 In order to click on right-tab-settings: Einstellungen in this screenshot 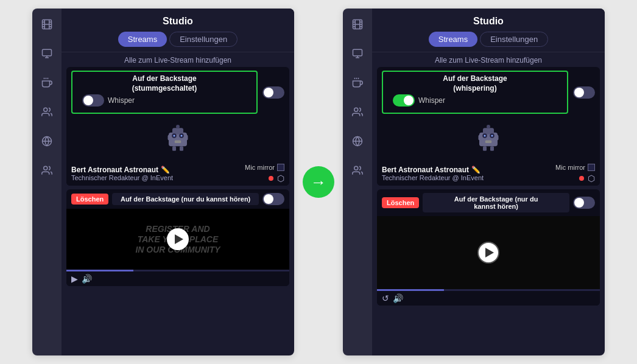, I will do `click(514, 39)`.